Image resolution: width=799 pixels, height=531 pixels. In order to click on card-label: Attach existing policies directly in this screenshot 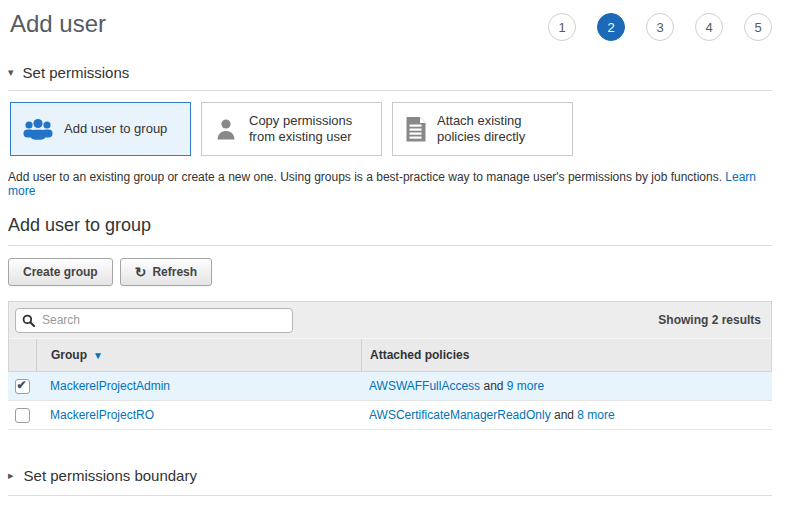, I will do `click(500, 130)`.